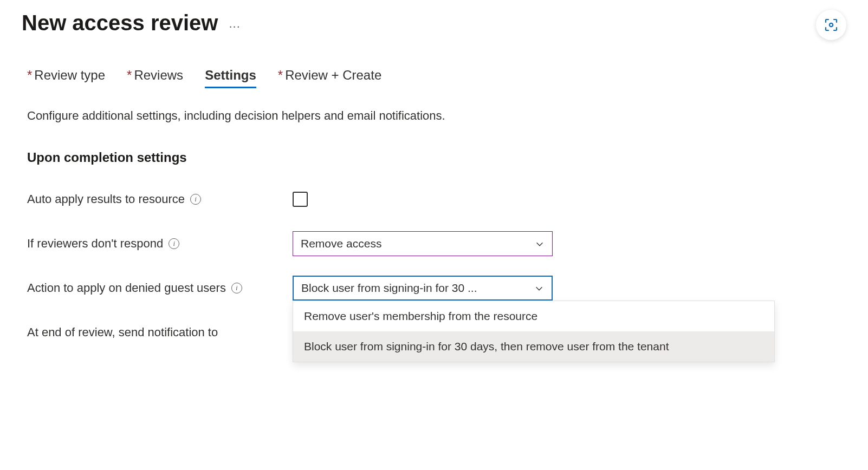 The width and height of the screenshot is (868, 470). I want to click on select-no-response: Remove access, so click(423, 244).